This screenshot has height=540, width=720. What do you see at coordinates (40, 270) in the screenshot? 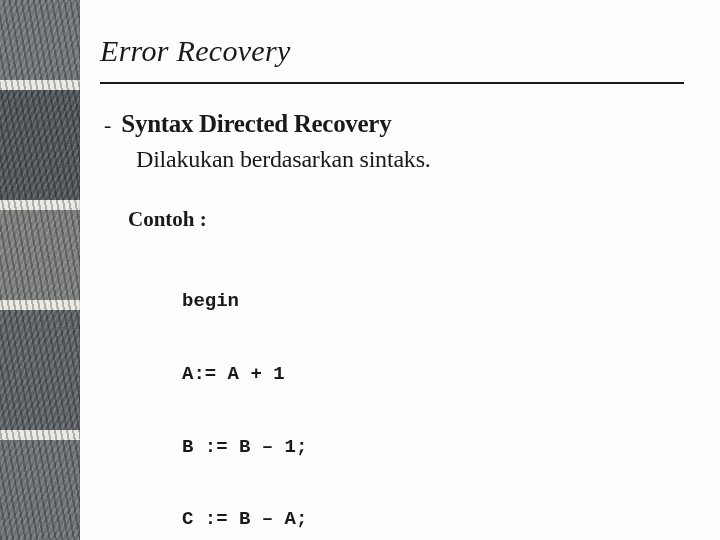
I see `decorative-sidebar` at bounding box center [40, 270].